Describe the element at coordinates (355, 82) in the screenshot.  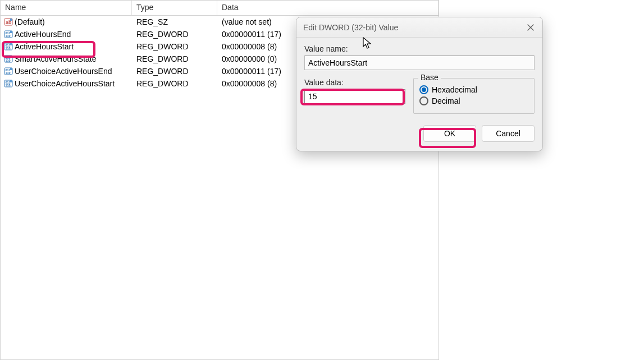
I see `value-data-label: Value data:` at that location.